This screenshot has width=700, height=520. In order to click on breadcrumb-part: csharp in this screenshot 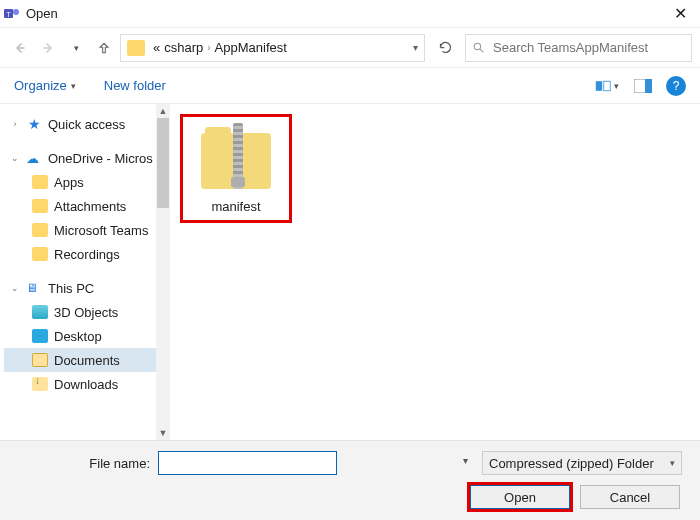, I will do `click(184, 48)`.